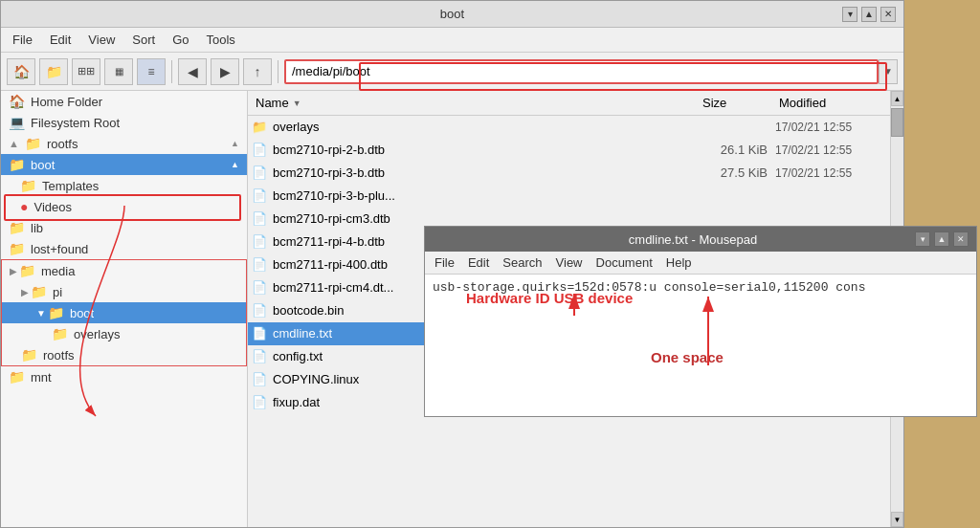 Image resolution: width=980 pixels, height=528 pixels. What do you see at coordinates (124, 377) in the screenshot?
I see `sidebar-item-mnt: 📁 mnt` at bounding box center [124, 377].